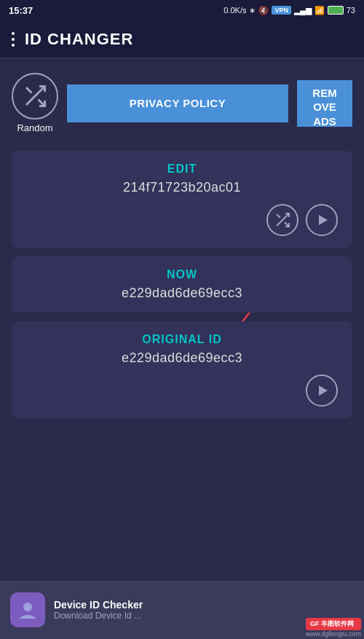  I want to click on original-label: ORIGINAL ID, so click(182, 340).